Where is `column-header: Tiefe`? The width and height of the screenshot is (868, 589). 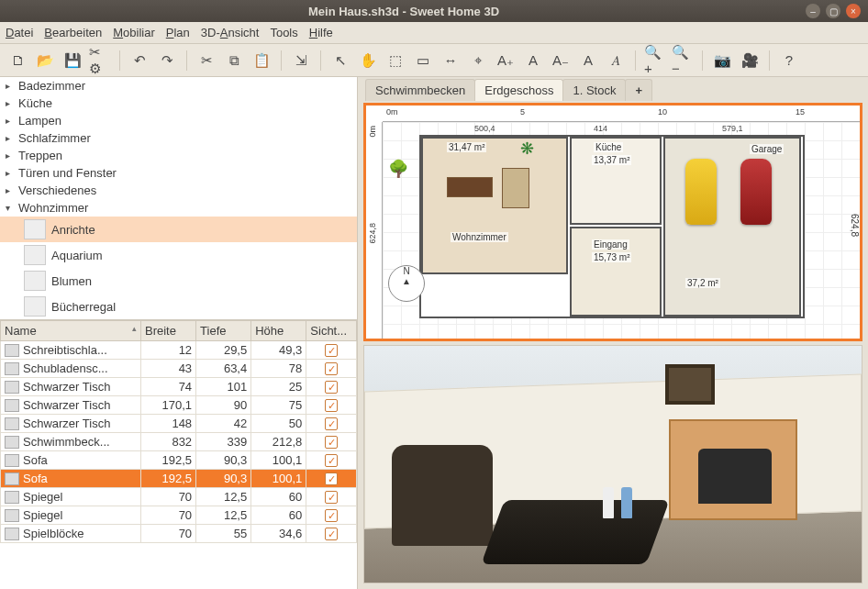 column-header: Tiefe is located at coordinates (224, 331).